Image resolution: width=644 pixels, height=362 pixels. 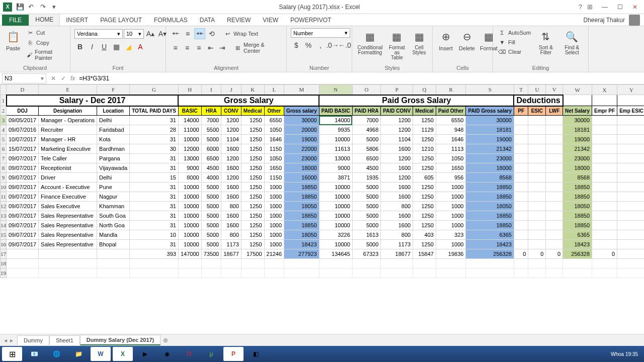 What do you see at coordinates (521, 254) in the screenshot?
I see `cell-17-T: 0` at bounding box center [521, 254].